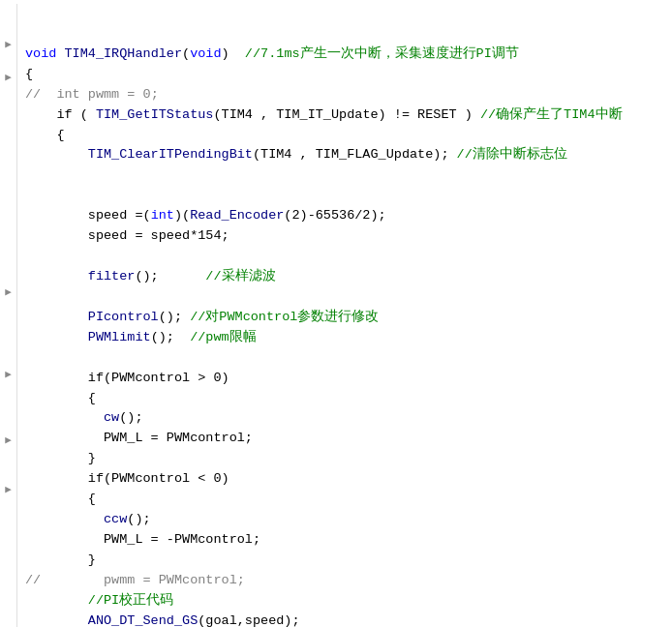 Image resolution: width=672 pixels, height=627 pixels. What do you see at coordinates (248, 620) in the screenshot?
I see `code-token: (goal,speed);` at bounding box center [248, 620].